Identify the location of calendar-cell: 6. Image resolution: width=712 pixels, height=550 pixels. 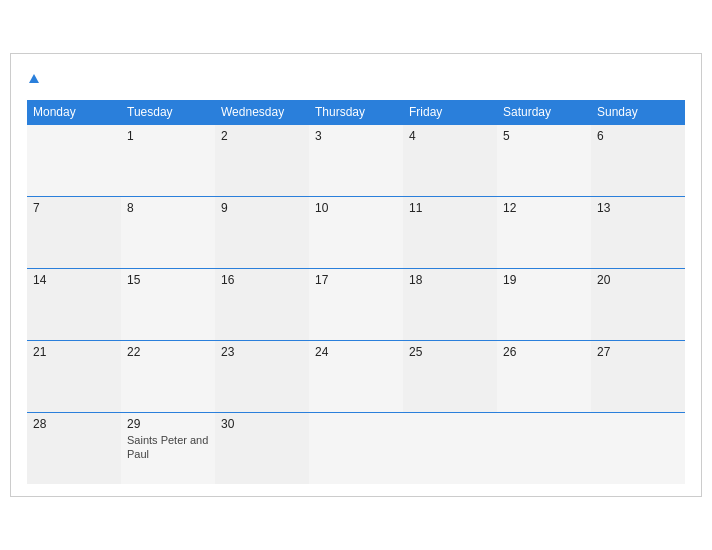
(638, 160).